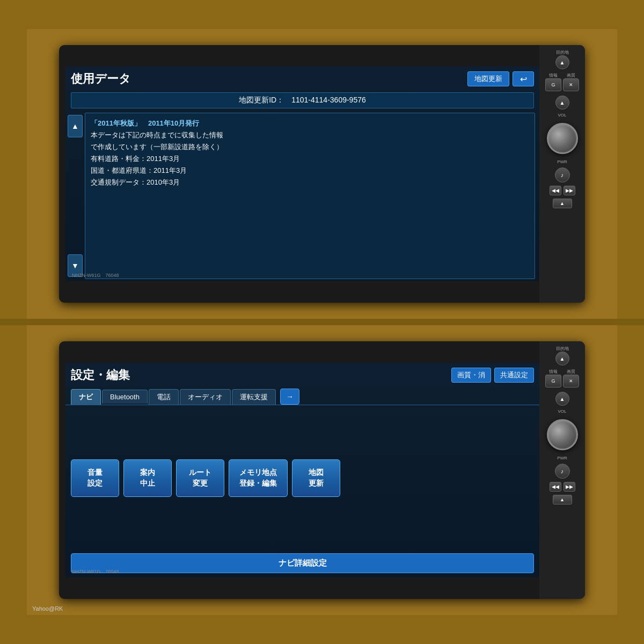  Describe the element at coordinates (100, 375) in the screenshot. I see `page-title-bottom: 設定・編集` at that location.